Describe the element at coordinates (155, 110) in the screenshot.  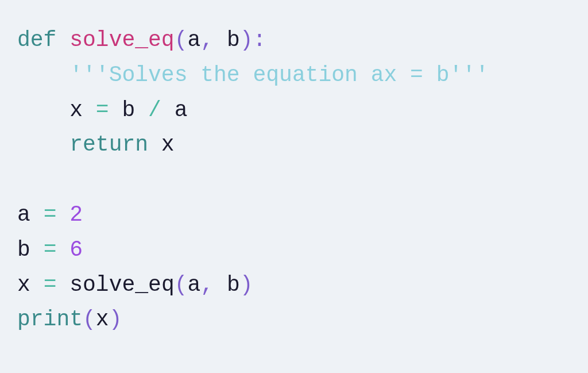
I see `div-op: /` at that location.